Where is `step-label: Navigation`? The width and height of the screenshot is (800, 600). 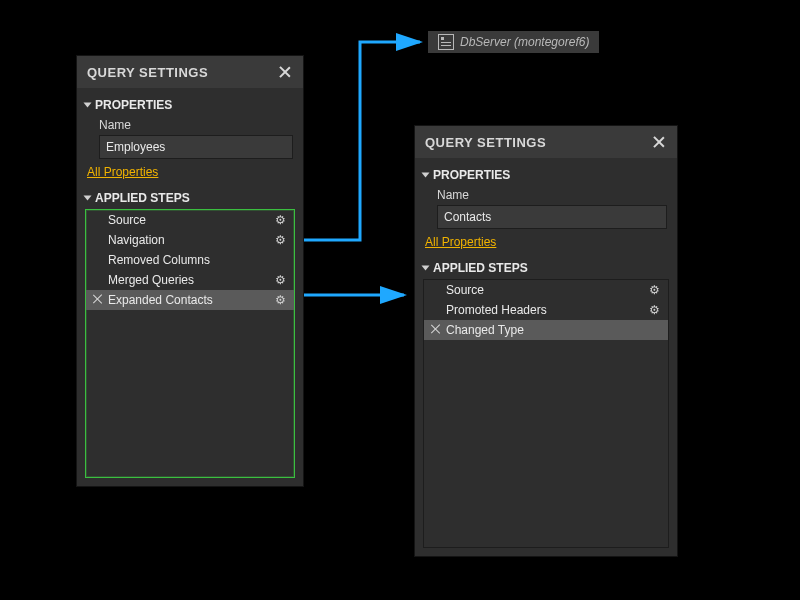
step-label: Navigation is located at coordinates (136, 240).